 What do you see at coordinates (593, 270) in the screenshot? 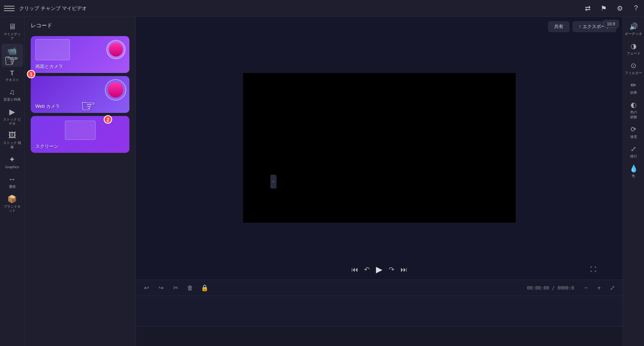
I see `fullscreen-button: ⛶` at bounding box center [593, 270].